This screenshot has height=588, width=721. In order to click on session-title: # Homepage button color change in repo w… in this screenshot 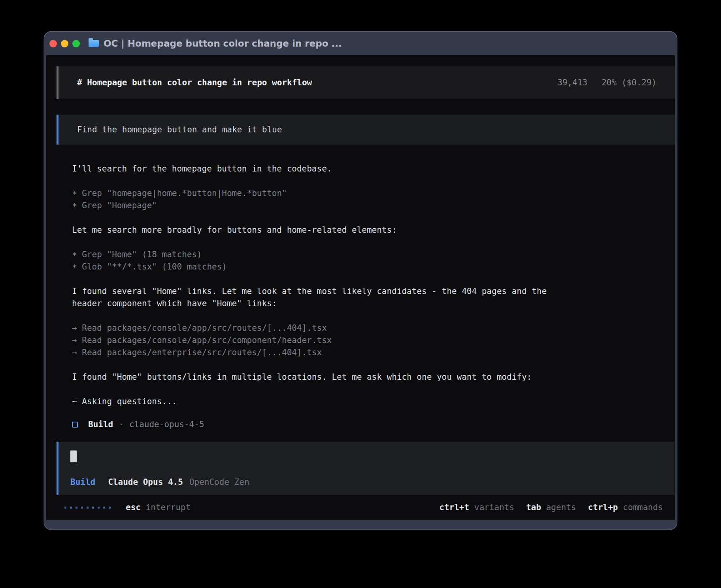, I will do `click(194, 83)`.